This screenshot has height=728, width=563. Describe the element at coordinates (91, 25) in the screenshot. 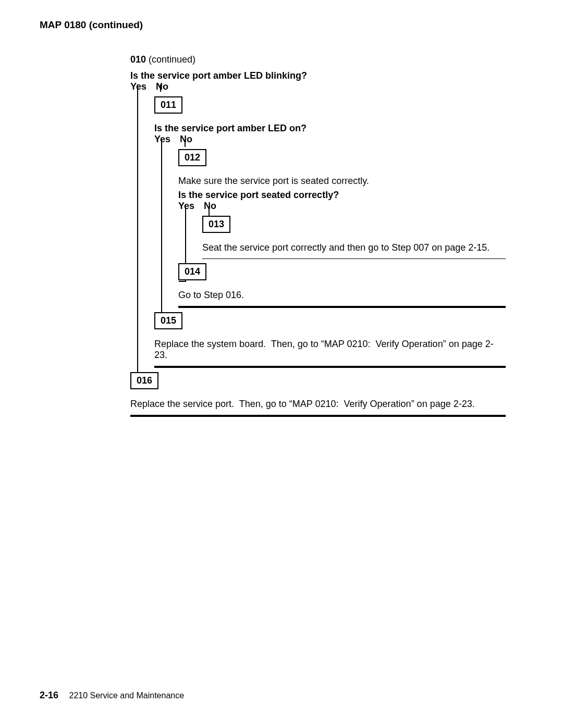

I see `running-header: MAP 0180 (continued)` at that location.